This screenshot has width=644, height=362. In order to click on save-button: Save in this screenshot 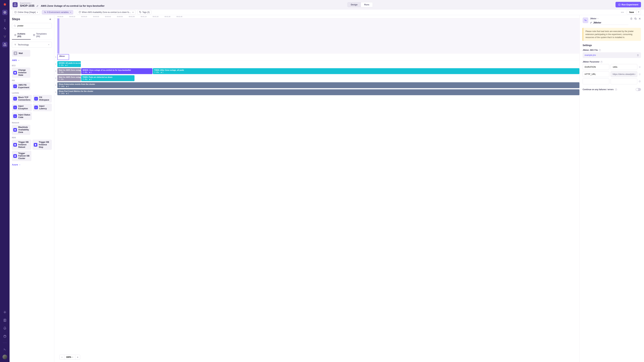, I will do `click(632, 12)`.